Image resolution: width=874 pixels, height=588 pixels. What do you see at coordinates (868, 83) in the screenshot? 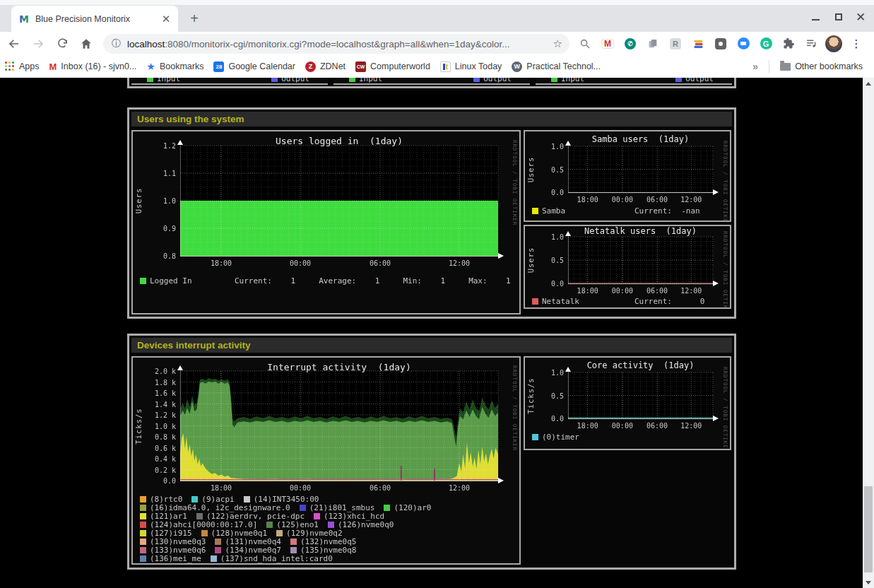
I see `scrollbar-up-arrow` at bounding box center [868, 83].